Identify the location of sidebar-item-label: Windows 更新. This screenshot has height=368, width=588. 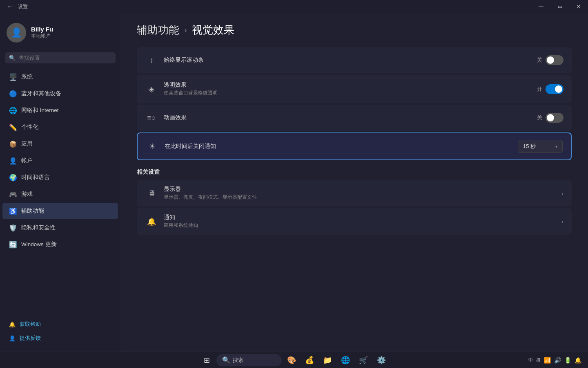
(39, 245).